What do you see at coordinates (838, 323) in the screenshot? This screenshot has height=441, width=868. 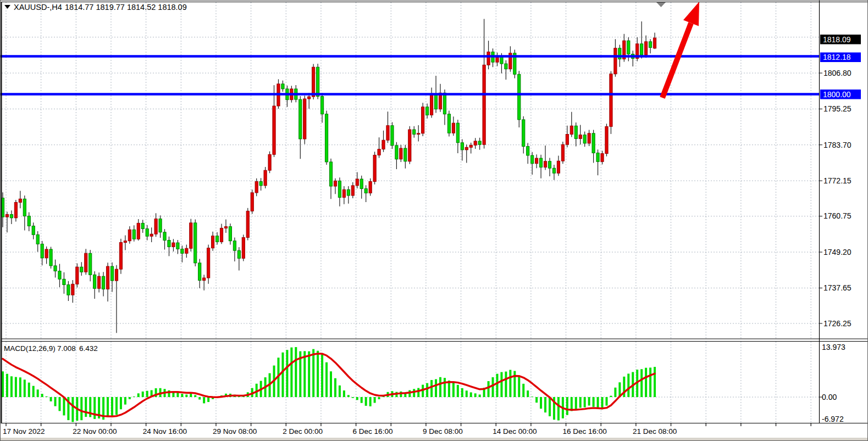 I see `price-tick-label: 1726.25` at bounding box center [838, 323].